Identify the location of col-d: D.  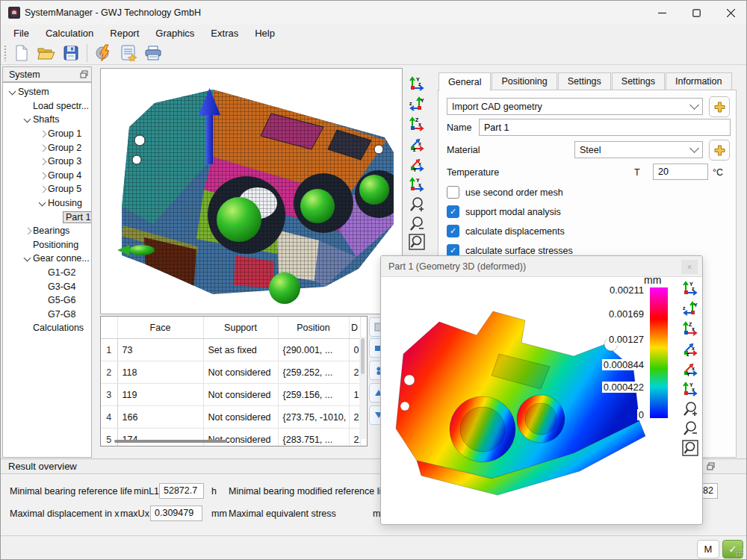
(354, 328).